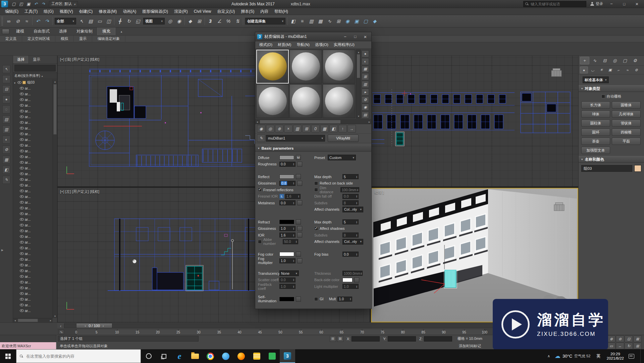 Image resolution: width=644 pixels, height=363 pixels. What do you see at coordinates (302, 21) in the screenshot?
I see `align-icon: ≡` at bounding box center [302, 21].